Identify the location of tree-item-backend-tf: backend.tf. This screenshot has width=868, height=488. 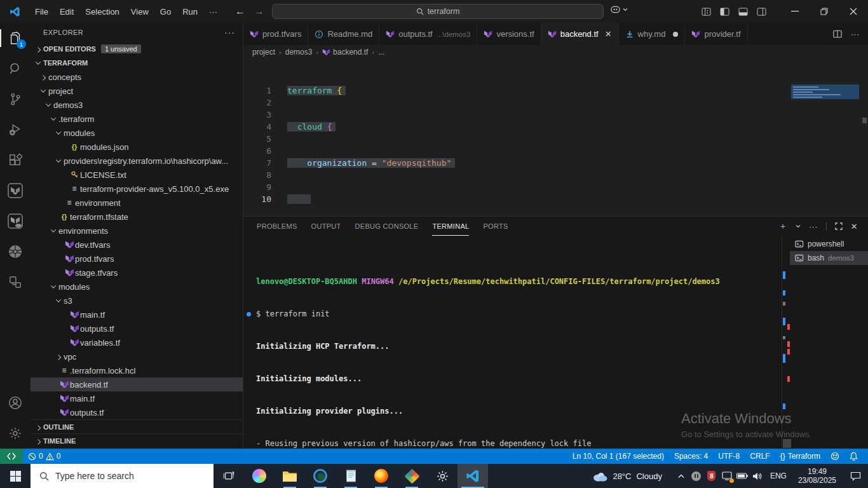
(137, 384).